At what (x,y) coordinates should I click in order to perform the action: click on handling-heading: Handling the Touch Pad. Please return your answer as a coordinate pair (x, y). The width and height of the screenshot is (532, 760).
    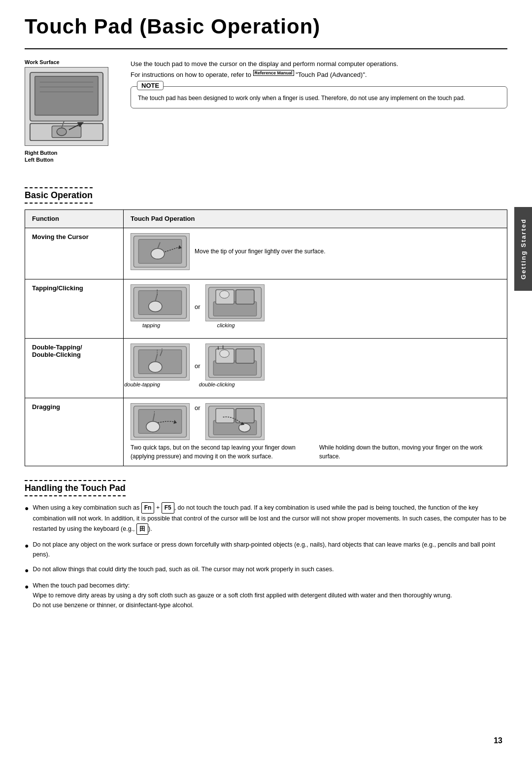
    Looking at the image, I should click on (75, 488).